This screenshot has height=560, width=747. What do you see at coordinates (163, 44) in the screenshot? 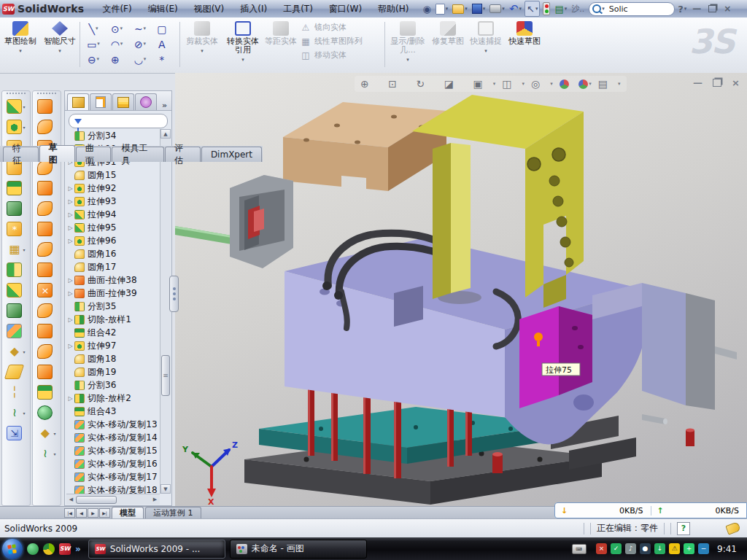
I see `text-tool-icon: A ▾` at bounding box center [163, 44].